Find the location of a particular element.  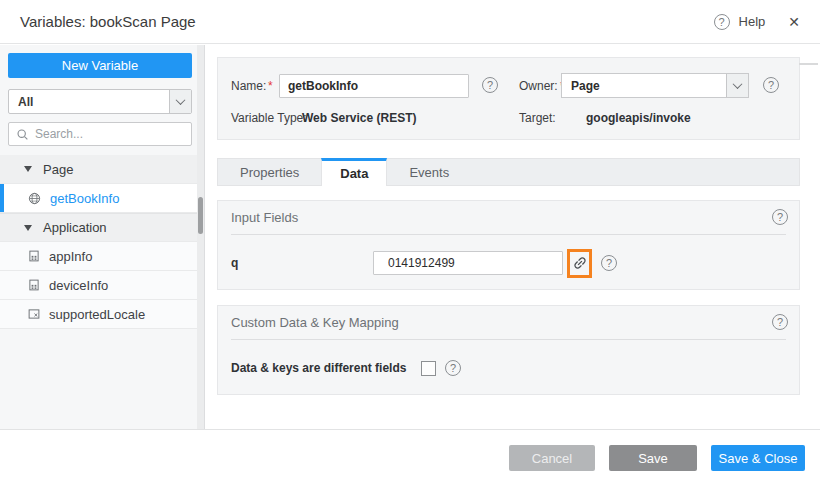

owner-dropdown: Page is located at coordinates (655, 86).